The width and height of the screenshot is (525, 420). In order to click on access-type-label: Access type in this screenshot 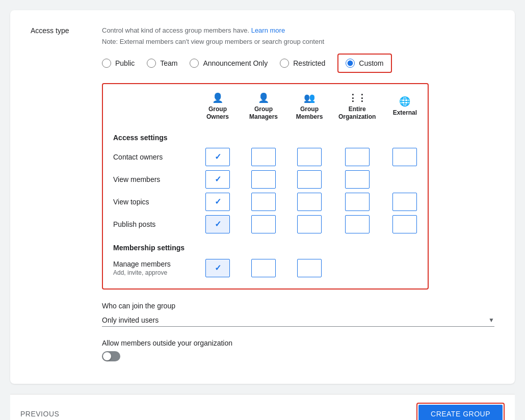, I will do `click(66, 30)`.